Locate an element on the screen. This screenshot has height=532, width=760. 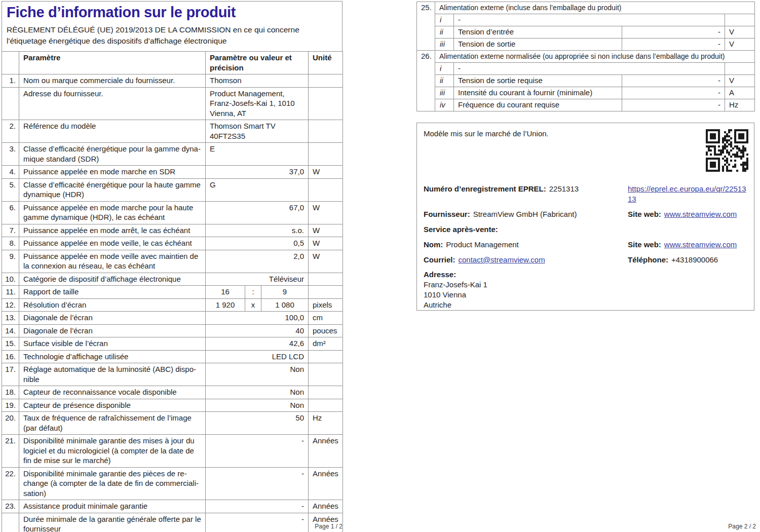
section-number: 26. is located at coordinates (426, 81).